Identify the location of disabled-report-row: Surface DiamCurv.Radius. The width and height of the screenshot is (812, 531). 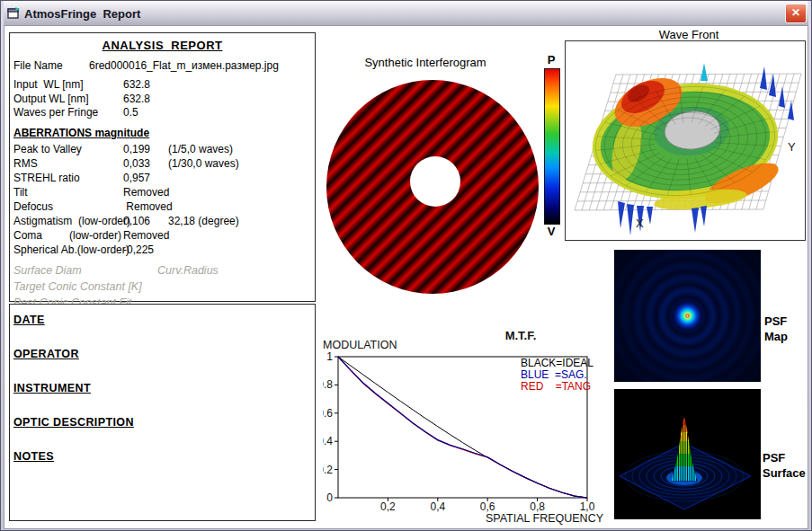
(162, 270).